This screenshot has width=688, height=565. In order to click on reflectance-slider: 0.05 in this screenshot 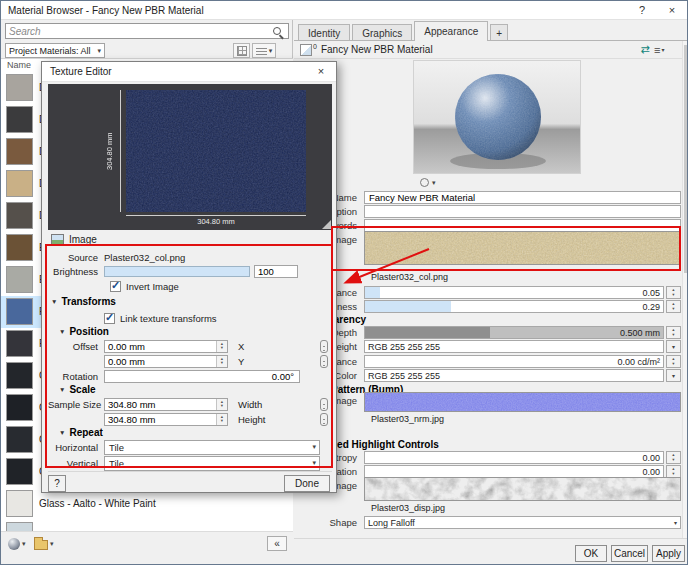, I will do `click(514, 292)`.